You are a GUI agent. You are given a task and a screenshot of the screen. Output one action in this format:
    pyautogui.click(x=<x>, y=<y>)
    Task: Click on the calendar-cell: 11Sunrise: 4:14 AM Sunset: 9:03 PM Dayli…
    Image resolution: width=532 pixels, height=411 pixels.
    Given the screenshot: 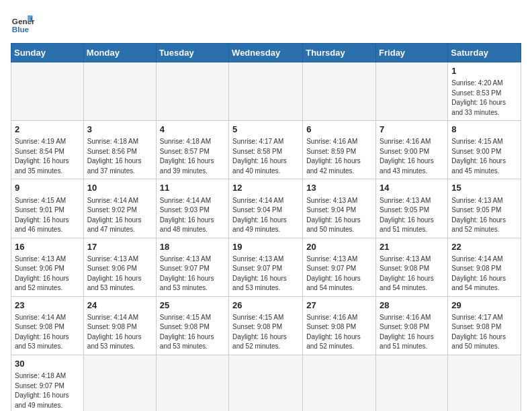 What is the action you would take?
    pyautogui.click(x=192, y=208)
    